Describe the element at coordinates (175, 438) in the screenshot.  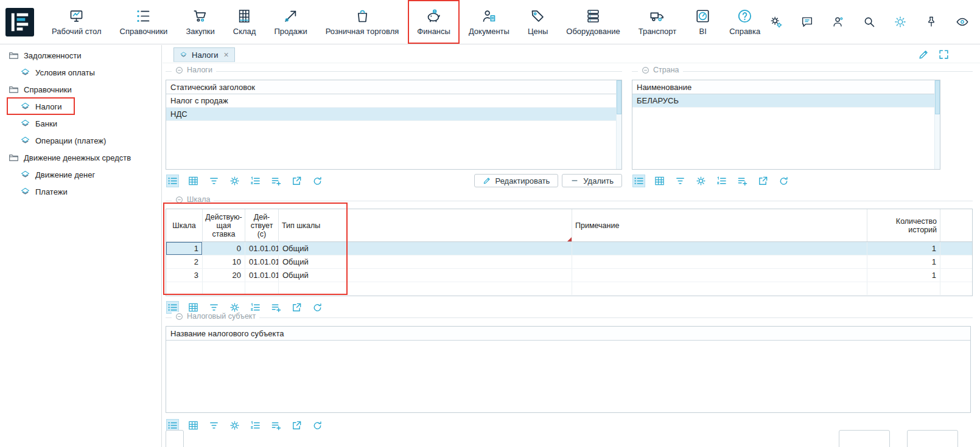
I see `cutoff-field` at that location.